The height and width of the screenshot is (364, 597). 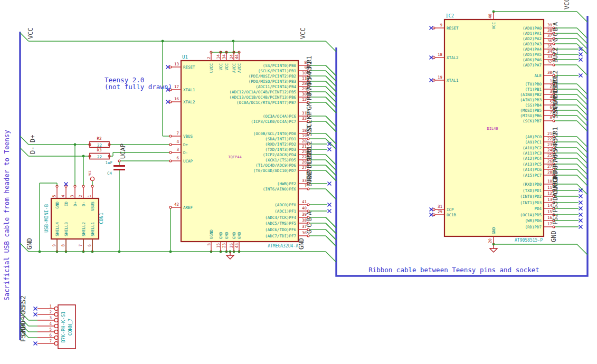 I want to click on pin-name: XTAL2, so click(x=453, y=58).